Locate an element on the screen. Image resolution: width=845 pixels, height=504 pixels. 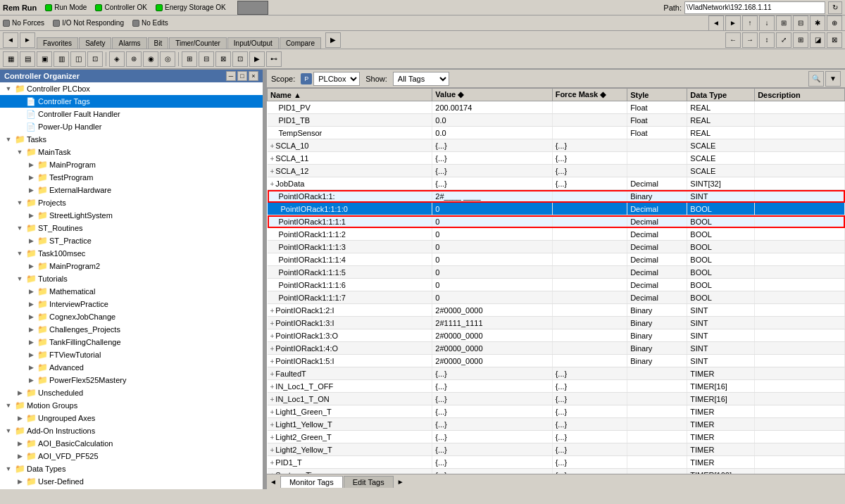
tree-item-unscheduled: ▶📁Unscheduled is located at coordinates (131, 393).